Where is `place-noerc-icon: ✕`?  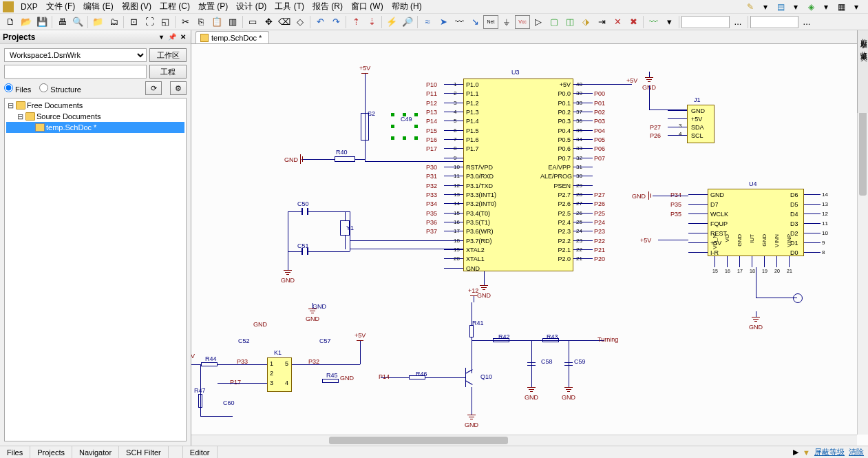 place-noerc-icon: ✕ is located at coordinates (617, 22).